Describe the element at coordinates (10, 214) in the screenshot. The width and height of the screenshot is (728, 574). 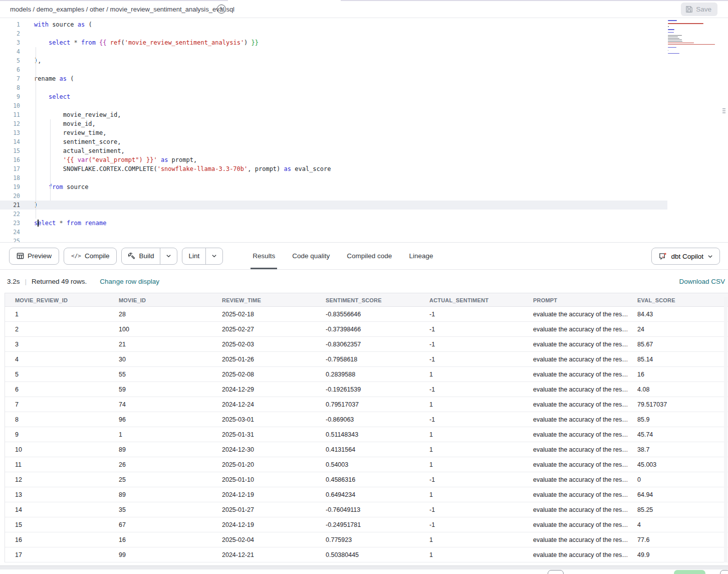
I see `line-number: 22` at that location.